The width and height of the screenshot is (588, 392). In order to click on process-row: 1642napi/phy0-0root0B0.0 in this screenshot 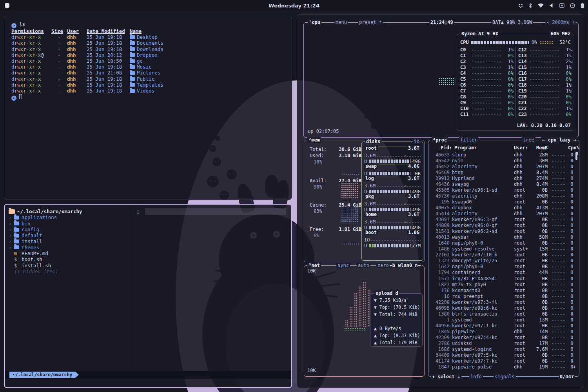, I will do `click(502, 267)`.